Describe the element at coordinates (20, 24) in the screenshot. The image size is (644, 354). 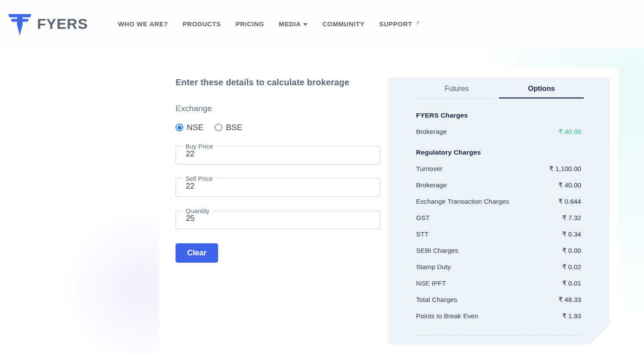
I see `fyers-logo-icon` at that location.